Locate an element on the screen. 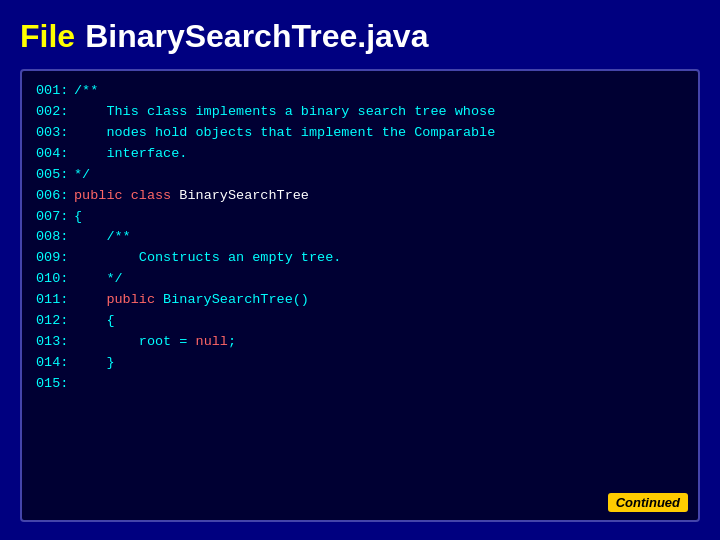  line-number: 008: is located at coordinates (55, 238).